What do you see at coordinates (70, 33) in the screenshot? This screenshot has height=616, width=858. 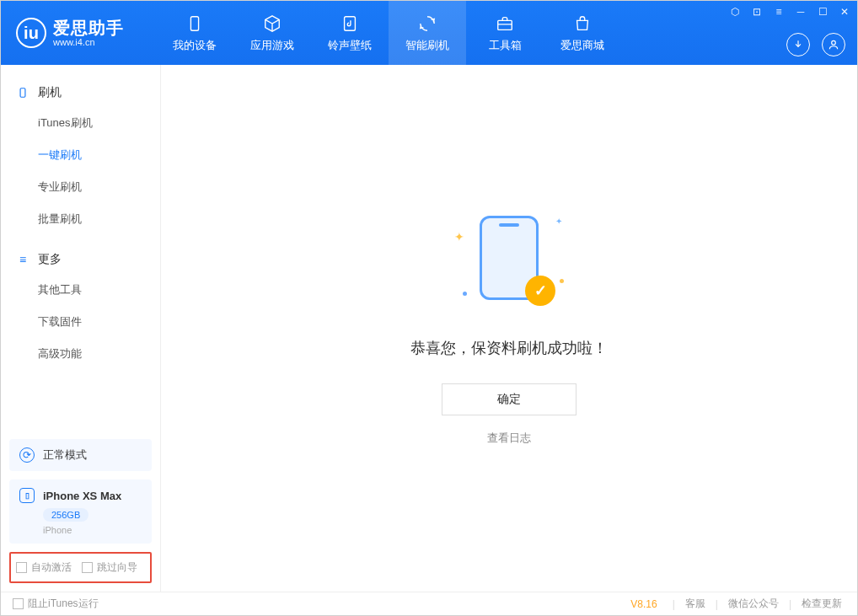 I see `app-logo: iu 爱思助手 www.i4.cn` at bounding box center [70, 33].